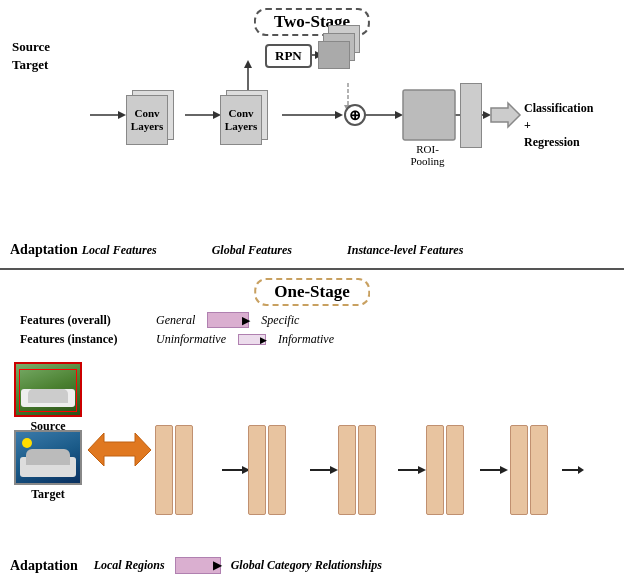 Image resolution: width=624 pixels, height=582 pixels. What do you see at coordinates (252, 340) in the screenshot?
I see `legend-arrow-small: ▶` at bounding box center [252, 340].